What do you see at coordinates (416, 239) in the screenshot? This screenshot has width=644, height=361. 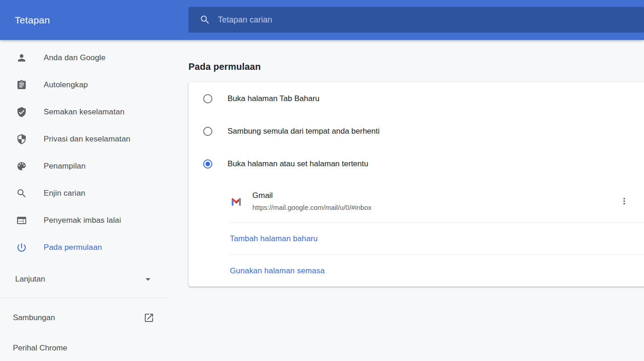 I see `add-new-page-row: Tambah halaman baharu` at bounding box center [416, 239].